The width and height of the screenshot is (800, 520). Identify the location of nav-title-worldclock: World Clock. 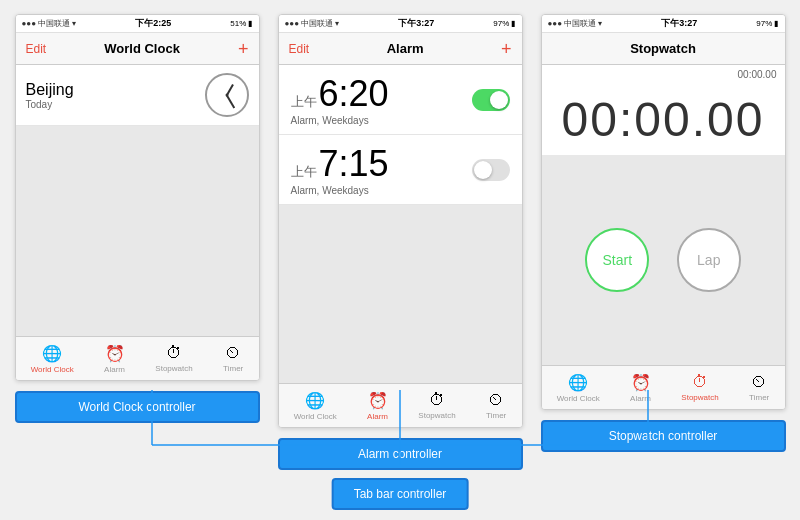
(142, 48).